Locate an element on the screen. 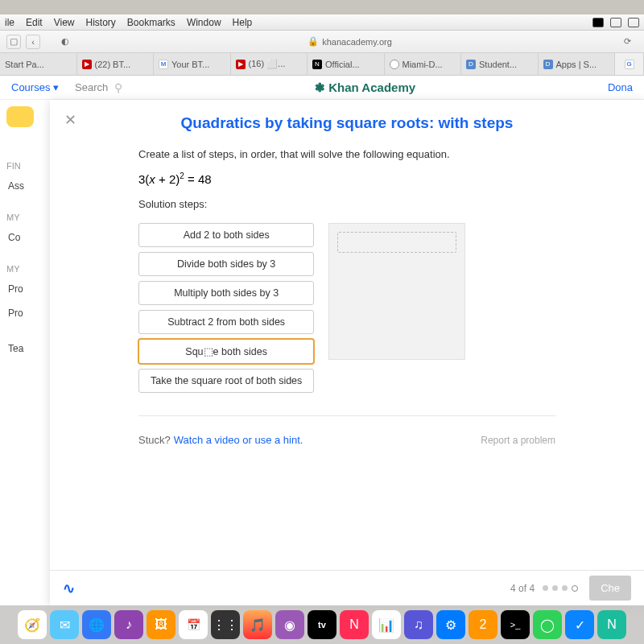  menu-view: View is located at coordinates (64, 23).